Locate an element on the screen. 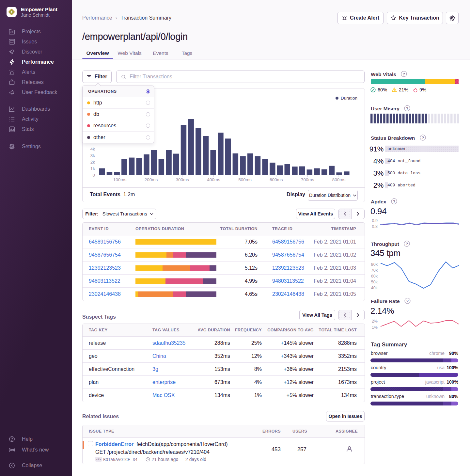 This screenshot has height=476, width=470. svg-text: 2k is located at coordinates (93, 162).